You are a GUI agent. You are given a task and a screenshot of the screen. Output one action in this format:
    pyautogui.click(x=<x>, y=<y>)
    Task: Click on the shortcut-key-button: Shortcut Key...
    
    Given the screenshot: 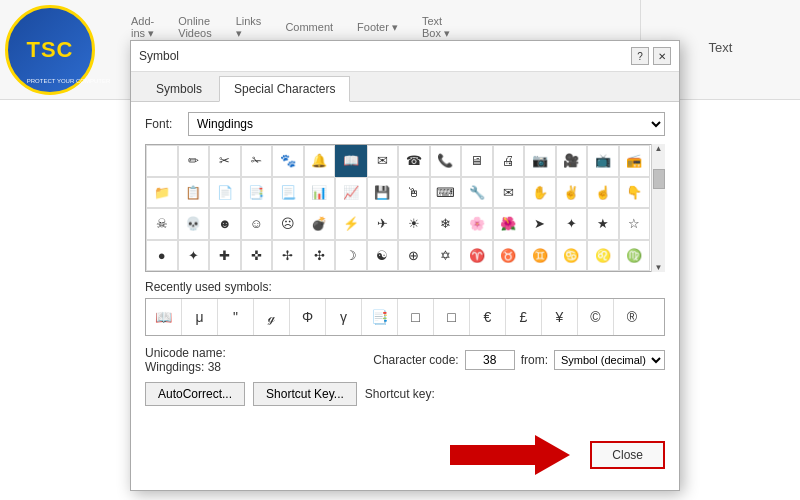 What is the action you would take?
    pyautogui.click(x=305, y=394)
    